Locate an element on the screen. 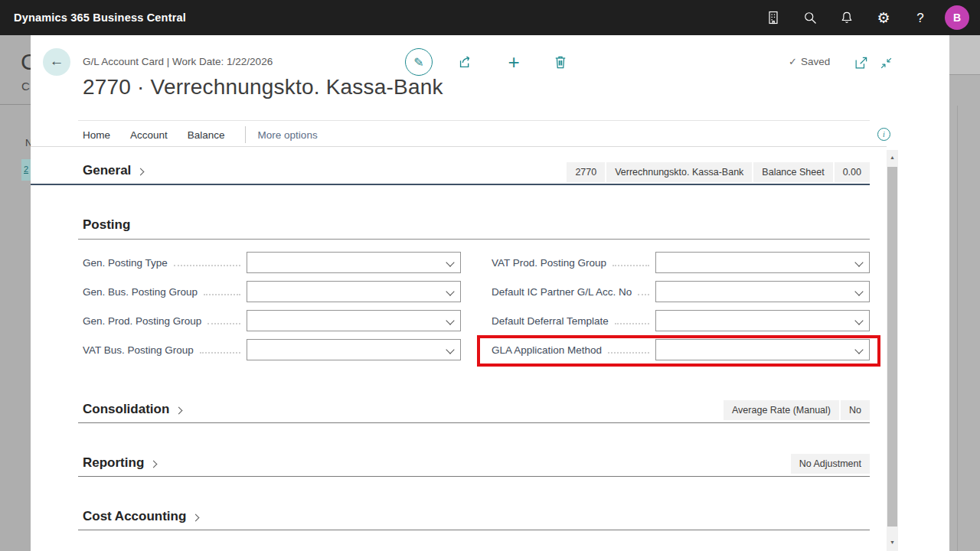 This screenshot has width=980, height=551. back-button: ← is located at coordinates (57, 62).